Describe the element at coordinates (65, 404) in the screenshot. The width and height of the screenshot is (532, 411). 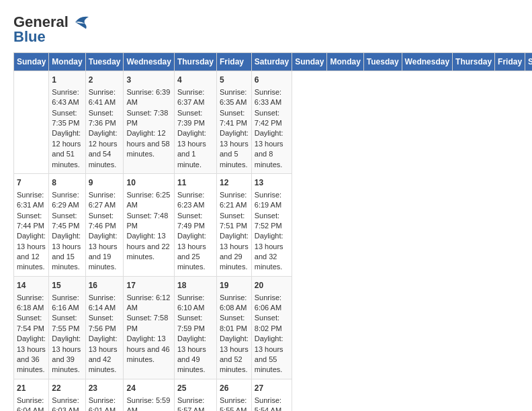
I see `sunrise-text: Sunrise: 6:03 AM` at that location.